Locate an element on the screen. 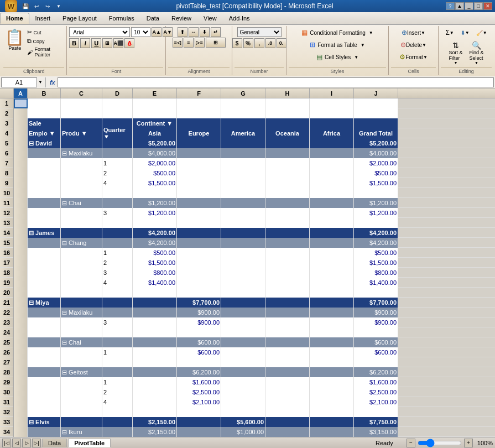 The image size is (495, 448). cell-A28 is located at coordinates (21, 372).